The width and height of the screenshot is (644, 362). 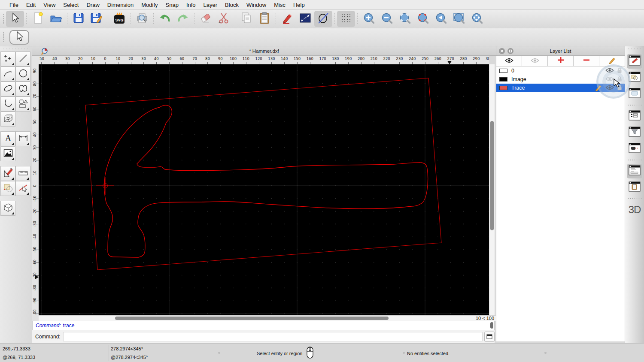 What do you see at coordinates (71, 5) in the screenshot?
I see `menu-select: Select` at bounding box center [71, 5].